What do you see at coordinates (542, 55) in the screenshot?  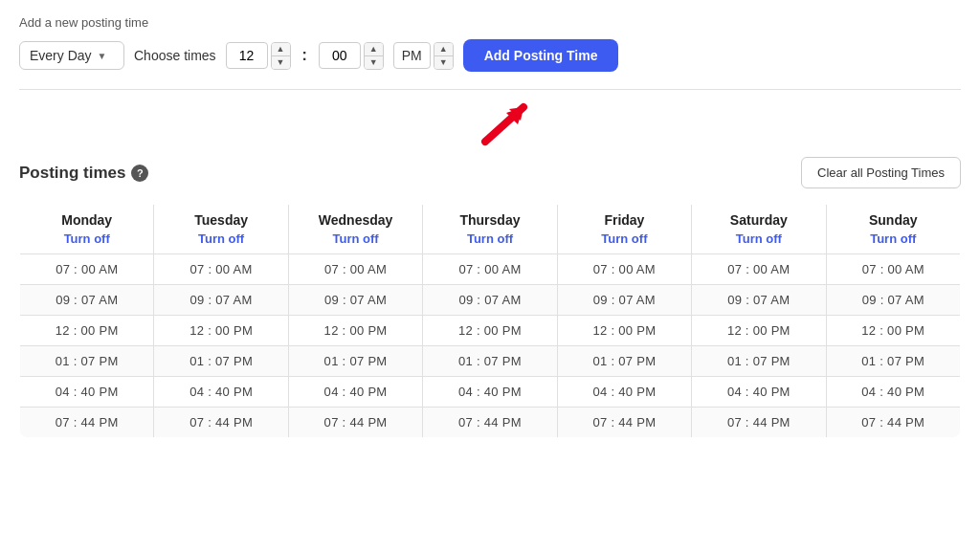 I see `add-posting-time-button: Add Posting Time` at bounding box center [542, 55].